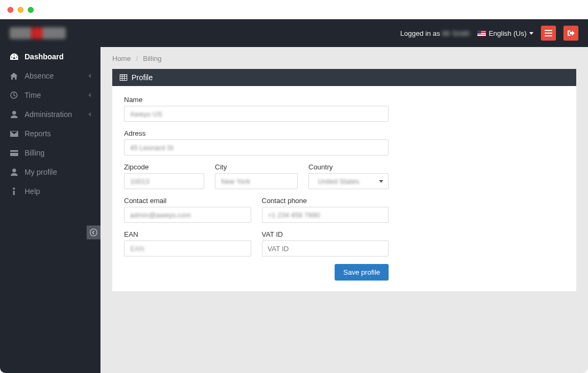 Image resolution: width=588 pixels, height=373 pixels. Describe the element at coordinates (50, 114) in the screenshot. I see `sidebar-item-administration: Administration` at that location.